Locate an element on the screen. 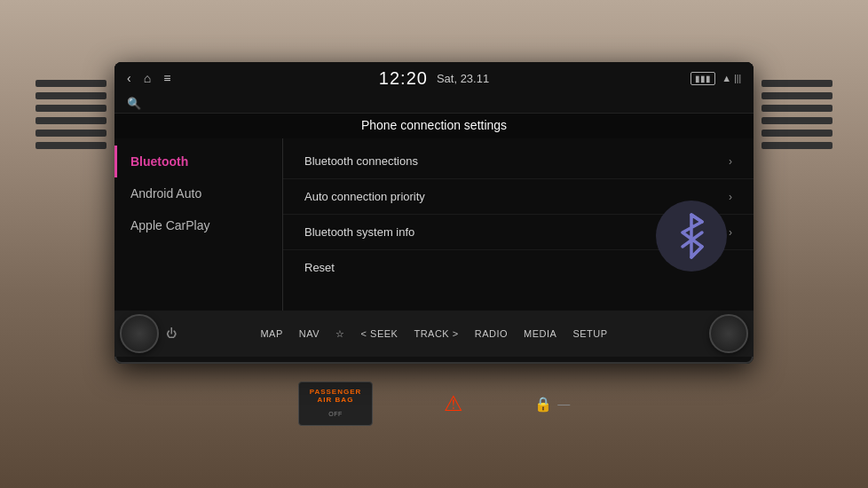  status-bar: ‹ ⌂ ≡ 12:20 Sat, 23.11 ▮▮▮ ▲ ||| is located at coordinates (434, 78).